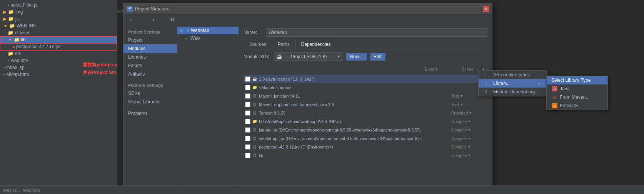  Describe the element at coordinates (469, 130) in the screenshot. I see `scope-jsp-api: Compile ▼` at that location.